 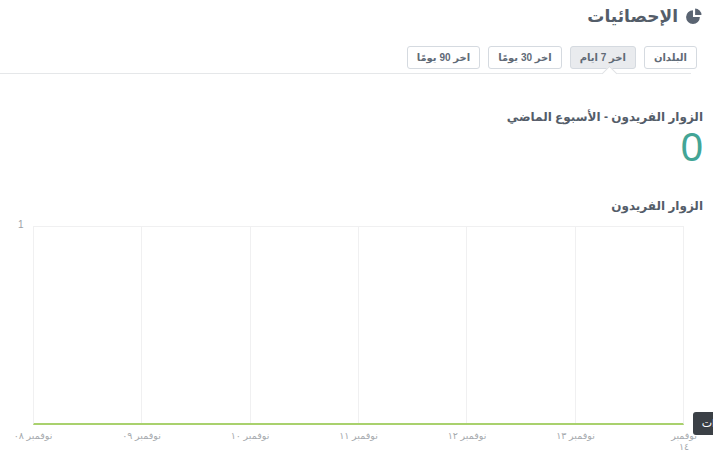 I want to click on time-range-button-1: اخر 7 ايام, so click(x=603, y=58).